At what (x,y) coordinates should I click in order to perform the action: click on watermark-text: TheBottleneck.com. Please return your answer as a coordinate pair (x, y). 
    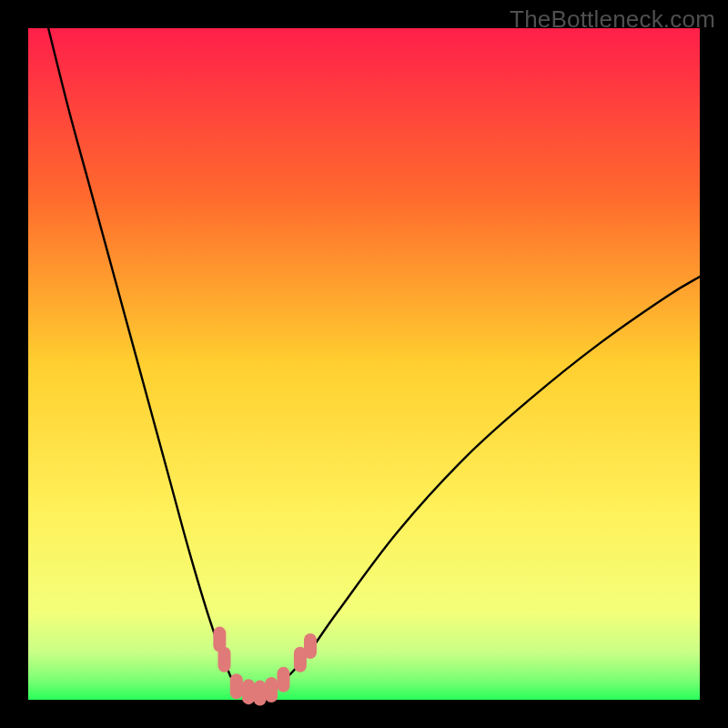
    Looking at the image, I should click on (612, 20).